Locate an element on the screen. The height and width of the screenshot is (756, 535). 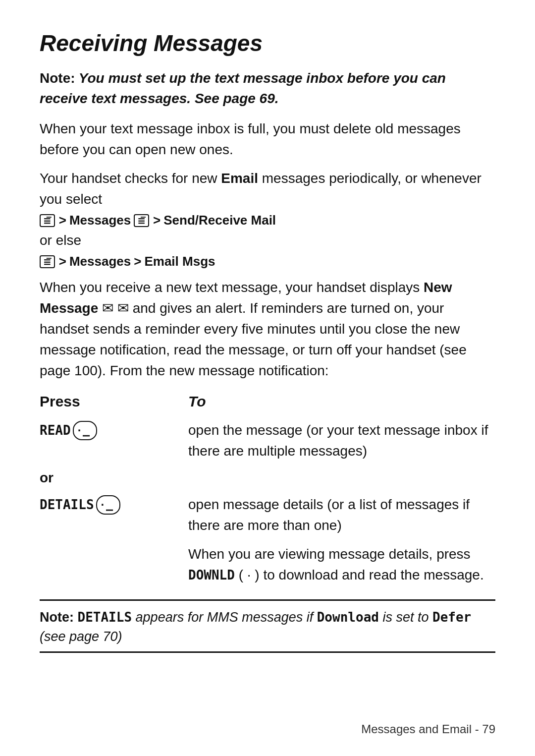
menu1-icon2: ≡̅ is located at coordinates (142, 221).